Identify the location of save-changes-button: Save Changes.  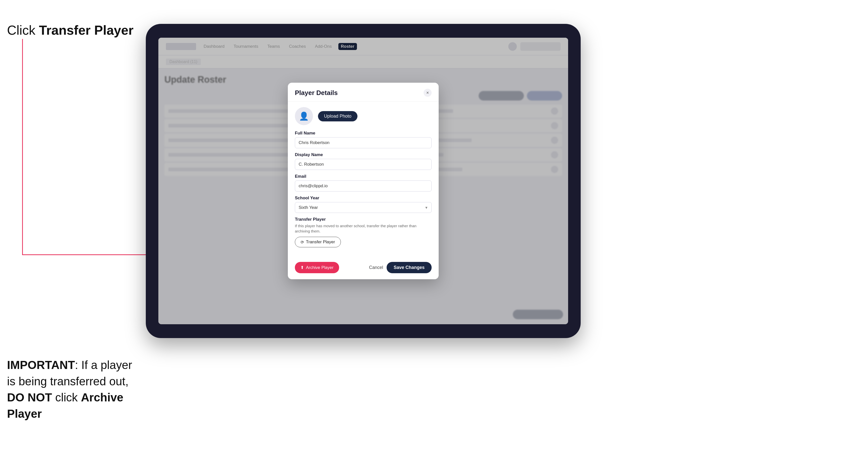
(409, 268).